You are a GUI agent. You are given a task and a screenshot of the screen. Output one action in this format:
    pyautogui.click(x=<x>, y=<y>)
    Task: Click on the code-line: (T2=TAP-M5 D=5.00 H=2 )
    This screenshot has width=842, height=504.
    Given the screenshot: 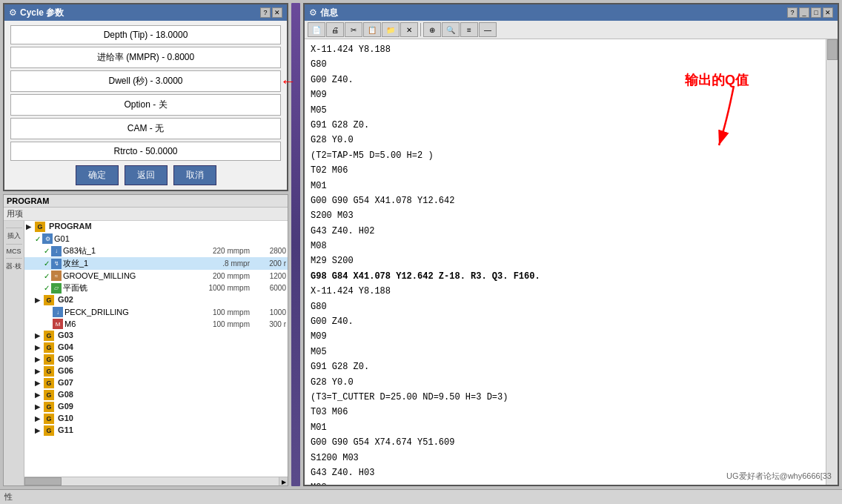 What is the action you would take?
    pyautogui.click(x=565, y=156)
    